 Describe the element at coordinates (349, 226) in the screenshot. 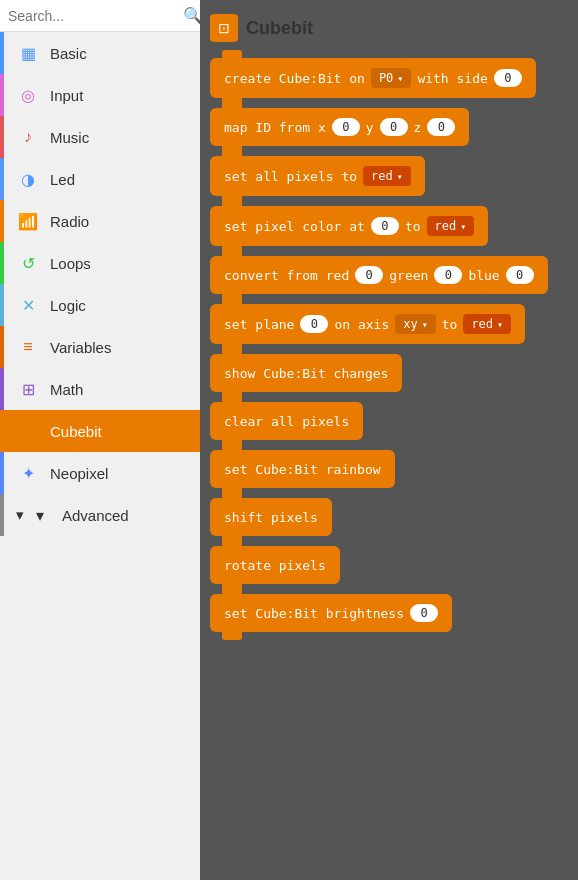

I see `block-set-pixel-color: set pixel color at0tored` at that location.